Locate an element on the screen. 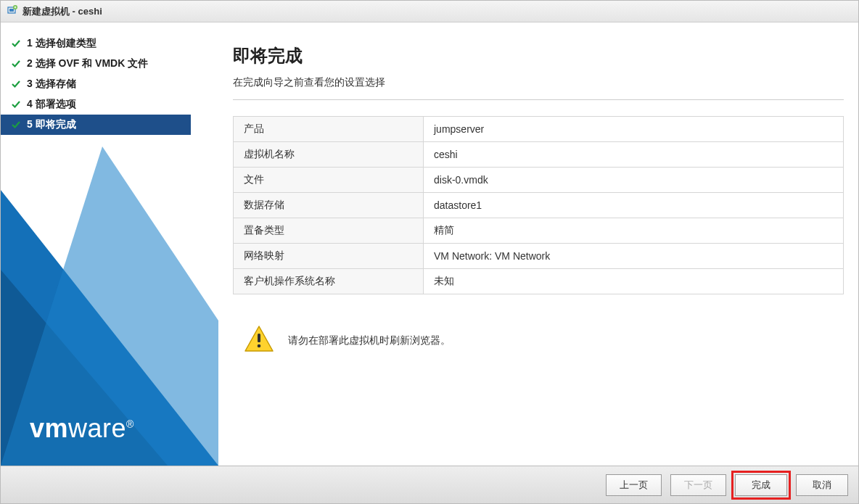  table-row: 产品 jumpserver is located at coordinates (538, 129).